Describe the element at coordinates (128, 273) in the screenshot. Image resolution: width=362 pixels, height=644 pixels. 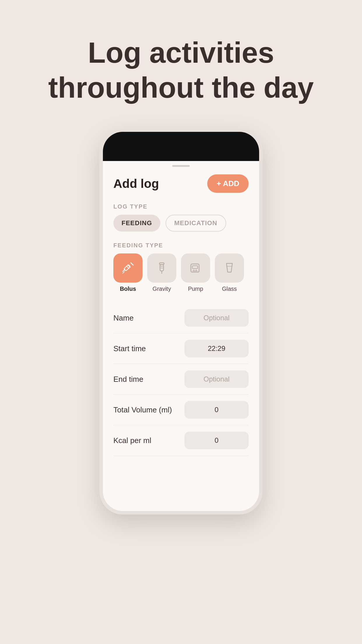
I see `feeding-type-bolus: Bolus` at that location.